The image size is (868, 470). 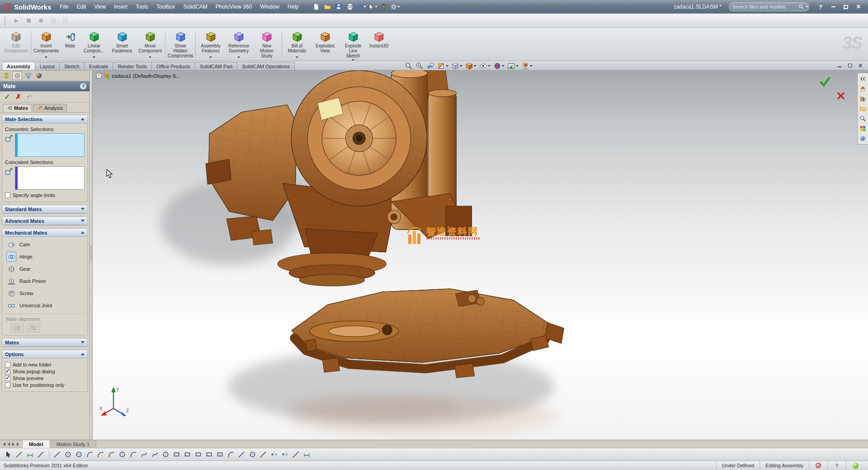 What do you see at coordinates (144, 455) in the screenshot?
I see `parabola-icon` at bounding box center [144, 455].